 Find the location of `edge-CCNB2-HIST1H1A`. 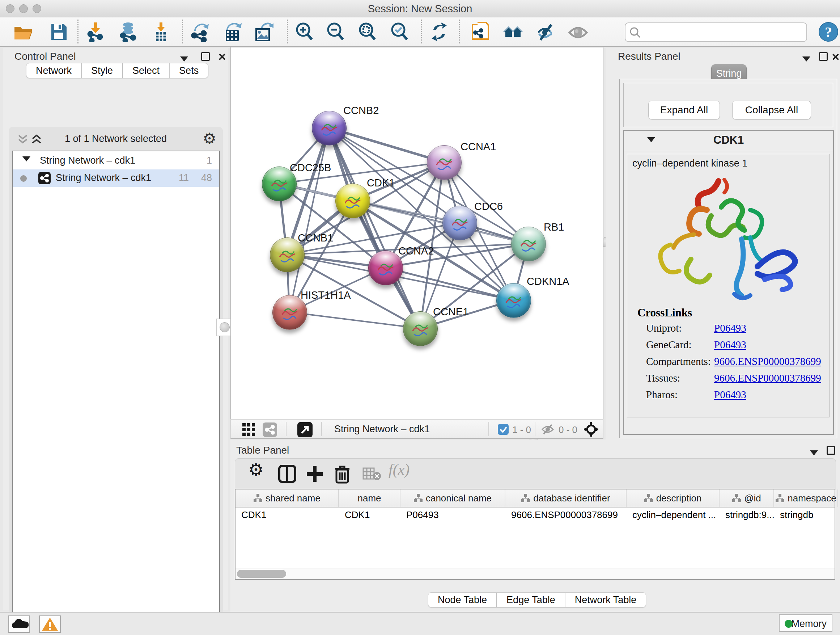

edge-CCNB2-HIST1H1A is located at coordinates (309, 220).